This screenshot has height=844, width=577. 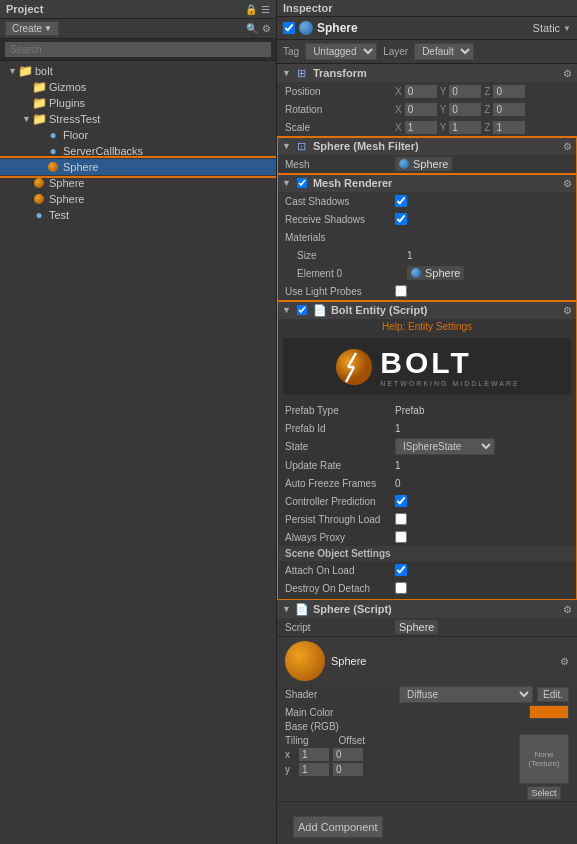 I want to click on tree-item-stresstest: ▼ 📁 StressTest, so click(x=138, y=119).